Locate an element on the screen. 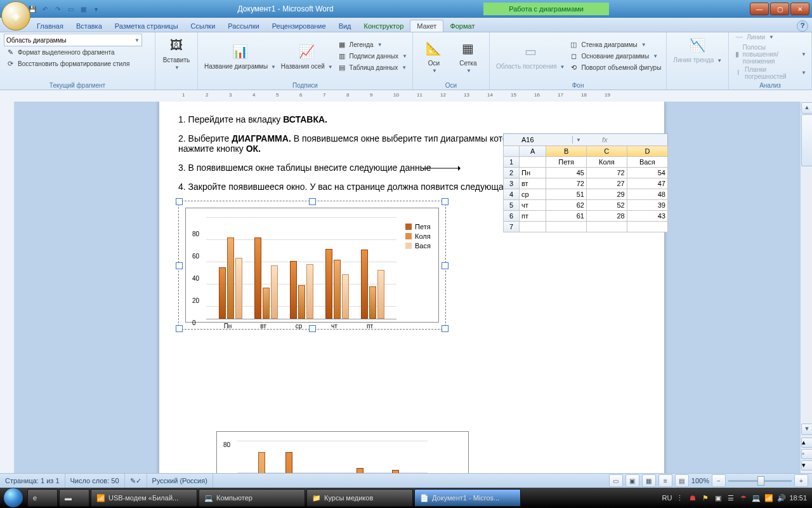  next-page-button: ▾ is located at coordinates (807, 465).